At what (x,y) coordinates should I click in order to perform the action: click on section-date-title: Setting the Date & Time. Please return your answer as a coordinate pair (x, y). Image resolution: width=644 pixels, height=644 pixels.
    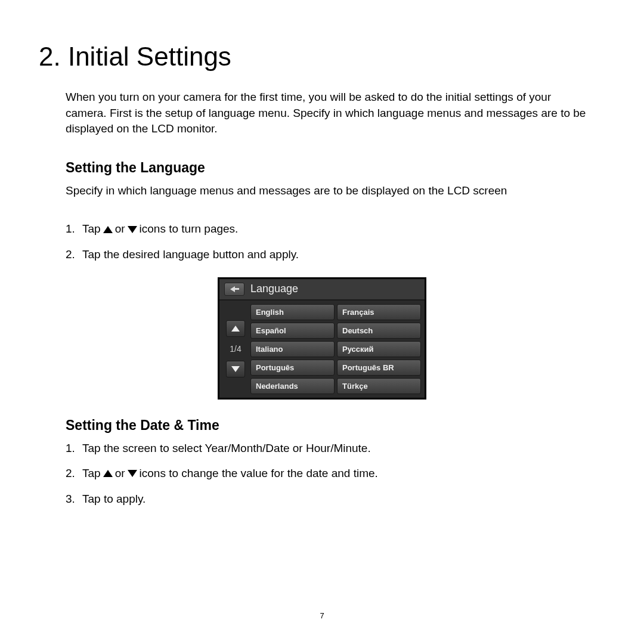
    Looking at the image, I should click on (337, 426).